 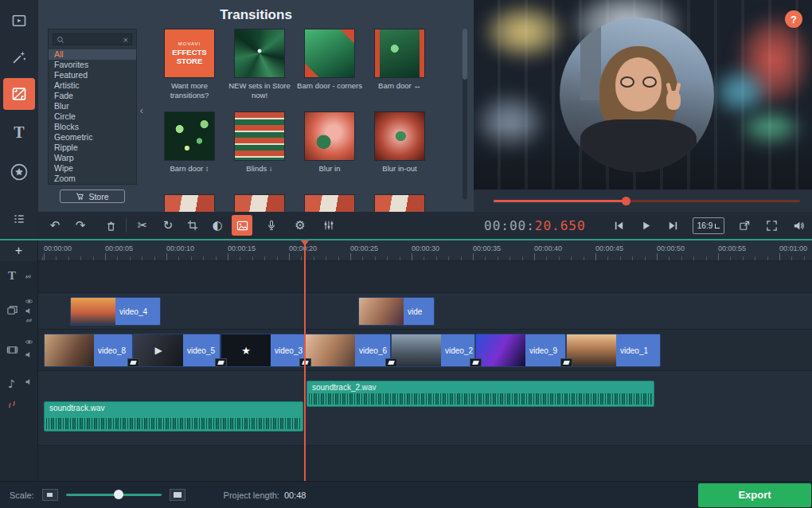 What do you see at coordinates (300, 225) in the screenshot?
I see `clip-properties-button: ⚙` at bounding box center [300, 225].